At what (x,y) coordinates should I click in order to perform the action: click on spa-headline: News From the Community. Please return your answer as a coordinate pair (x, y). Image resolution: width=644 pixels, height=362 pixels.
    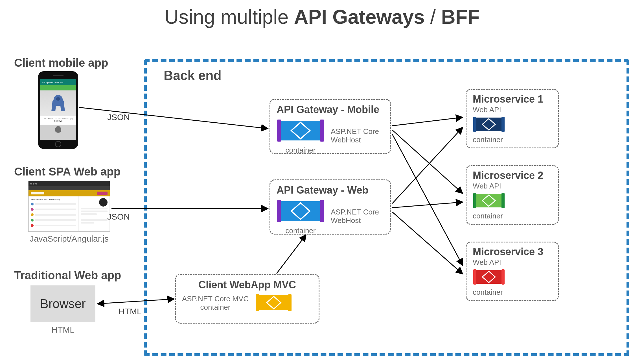
    Looking at the image, I should click on (54, 200).